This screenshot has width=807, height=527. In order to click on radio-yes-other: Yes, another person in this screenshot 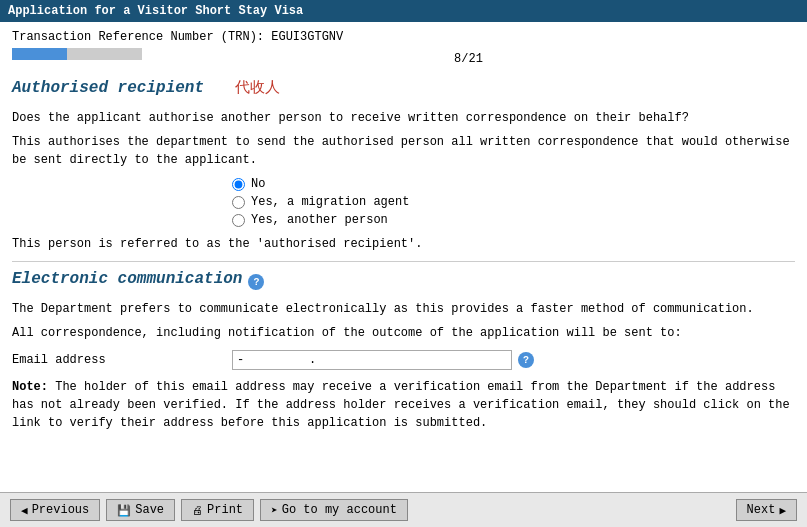, I will do `click(514, 220)`.